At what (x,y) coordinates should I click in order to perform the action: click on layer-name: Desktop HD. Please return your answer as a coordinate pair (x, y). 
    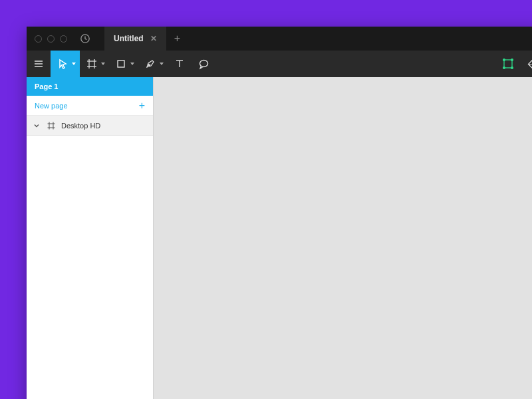
    Looking at the image, I should click on (81, 126).